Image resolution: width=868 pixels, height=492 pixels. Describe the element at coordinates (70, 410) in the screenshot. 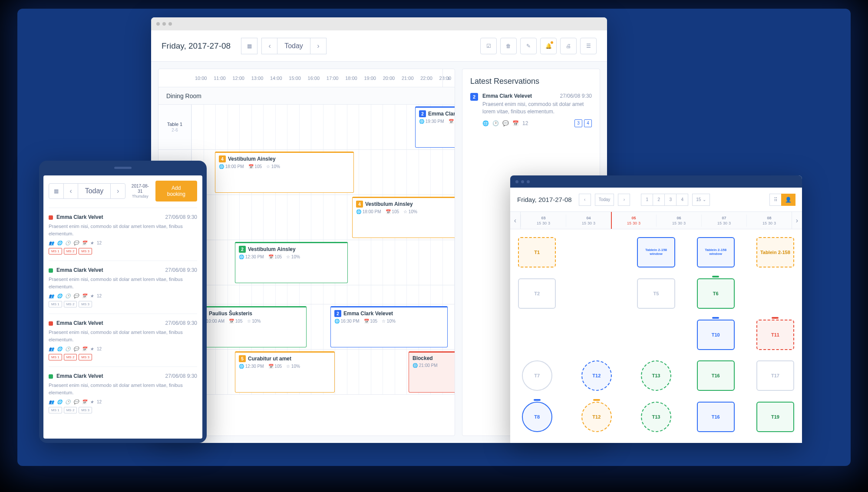

I see `status-tag: MS 2` at that location.